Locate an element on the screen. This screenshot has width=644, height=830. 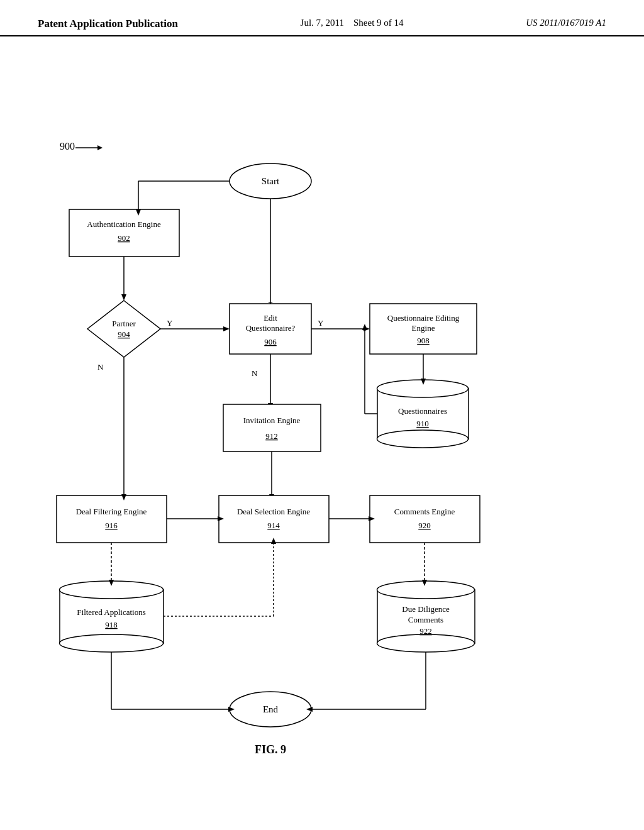
edit-q-label2: Questionnaire? is located at coordinates (270, 328).